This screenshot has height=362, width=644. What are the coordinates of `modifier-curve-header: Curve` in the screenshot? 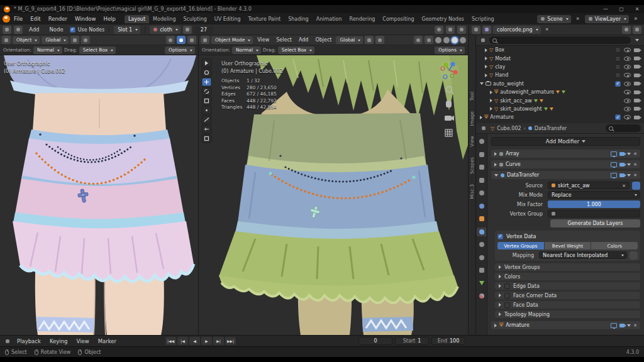 It's located at (566, 165).